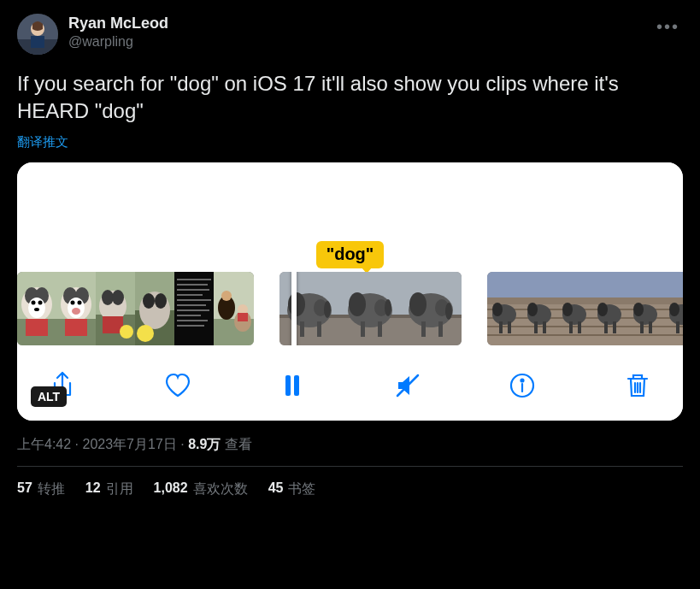 The image size is (700, 589). I want to click on video-timeline, so click(350, 312).